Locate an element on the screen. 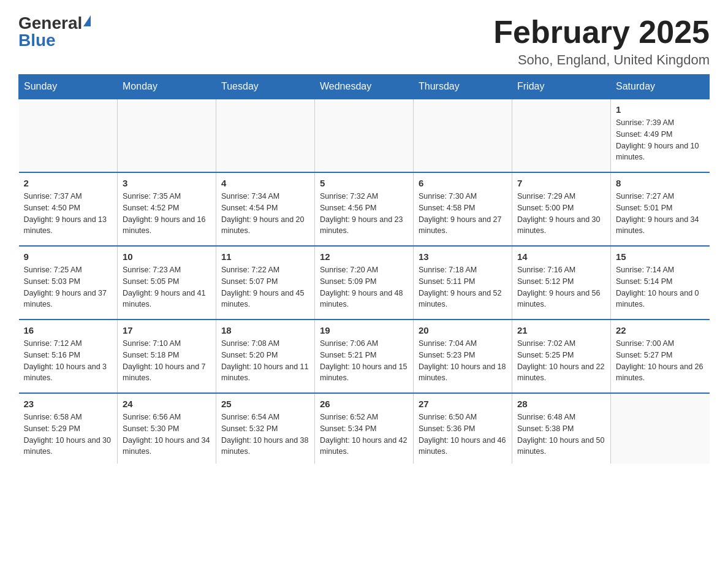  calendar-cell: 1Sunrise: 7:39 AMSunset: 4:49 PMDaylight… is located at coordinates (661, 136).